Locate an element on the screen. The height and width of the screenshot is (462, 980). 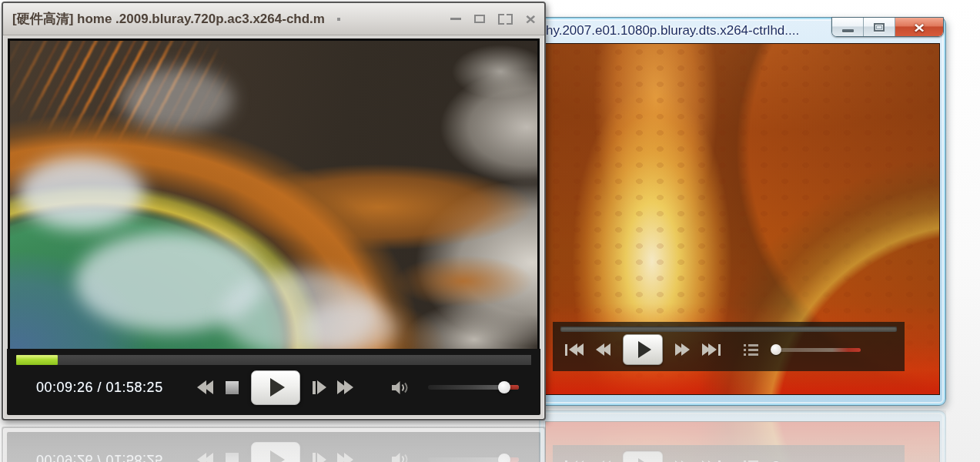
close-icon: × is located at coordinates (919, 28).